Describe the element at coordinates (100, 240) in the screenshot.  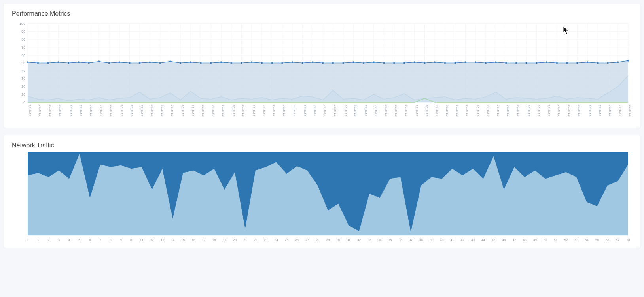
I see `svg-text: 7` at that location.